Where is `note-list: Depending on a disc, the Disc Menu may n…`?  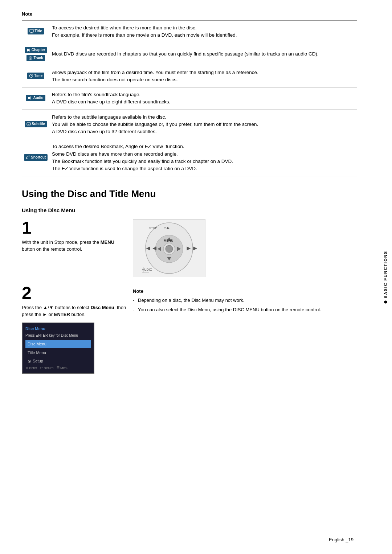 note-list: Depending on a disc, the Disc Menu may n… is located at coordinates (245, 305).